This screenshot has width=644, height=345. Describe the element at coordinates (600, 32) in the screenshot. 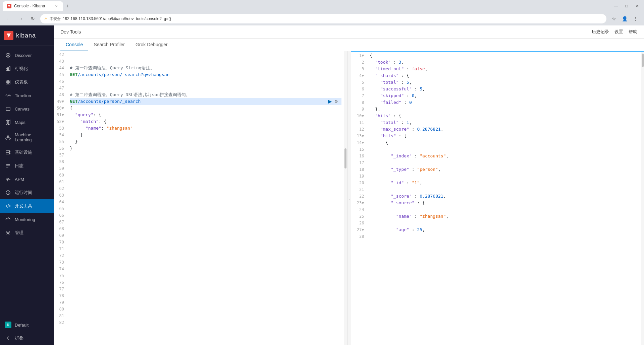

I see `history-button: 历史记录` at that location.